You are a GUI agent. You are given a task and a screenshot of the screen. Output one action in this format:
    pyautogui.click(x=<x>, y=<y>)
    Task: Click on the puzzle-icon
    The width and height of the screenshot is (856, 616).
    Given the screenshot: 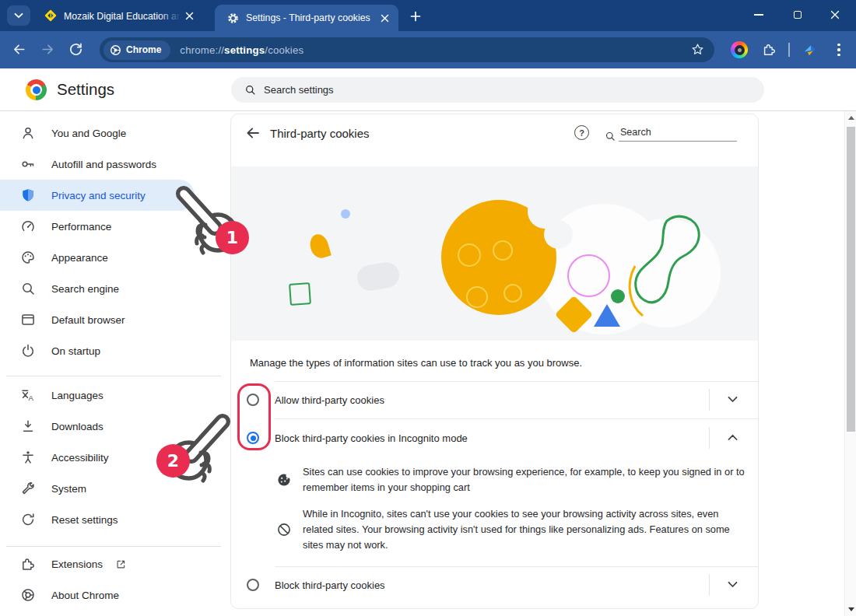 What is the action you would take?
    pyautogui.click(x=28, y=564)
    